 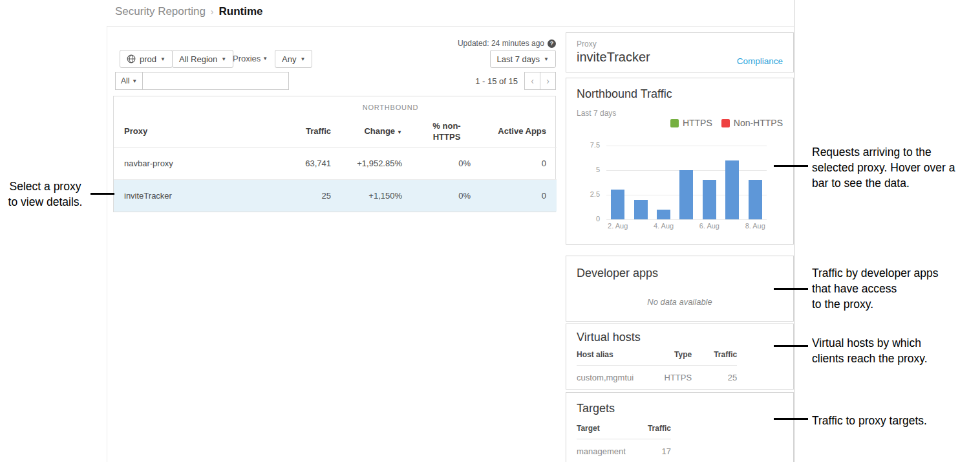 I want to click on column-header-proxy: Proxy, so click(x=195, y=131).